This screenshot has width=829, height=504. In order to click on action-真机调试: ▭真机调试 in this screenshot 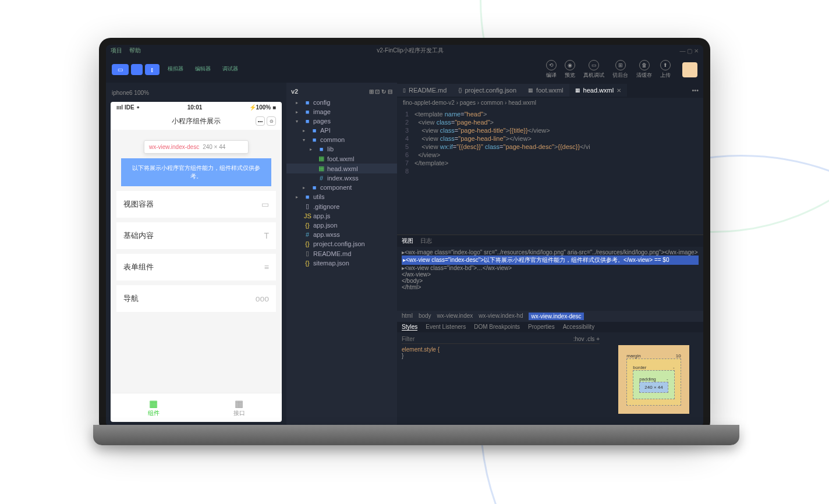, I will do `click(594, 70)`.